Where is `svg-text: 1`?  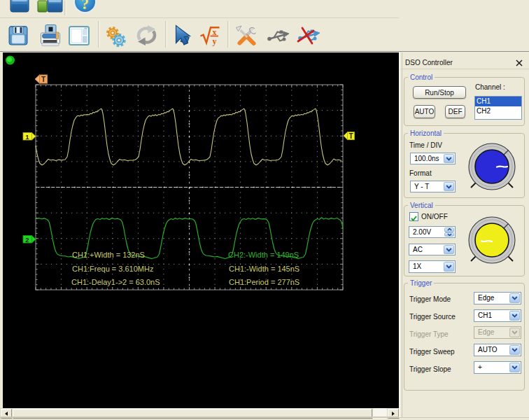 svg-text: 1 is located at coordinates (27, 137).